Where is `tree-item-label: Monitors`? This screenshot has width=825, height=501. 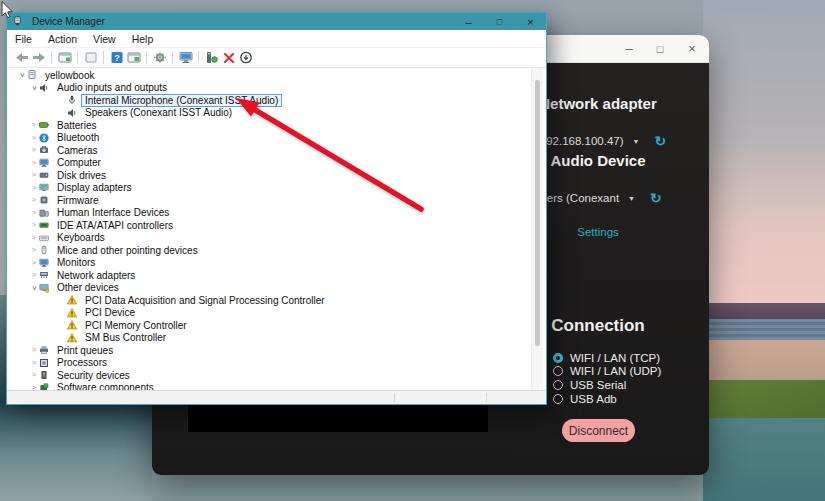 tree-item-label: Monitors is located at coordinates (76, 262).